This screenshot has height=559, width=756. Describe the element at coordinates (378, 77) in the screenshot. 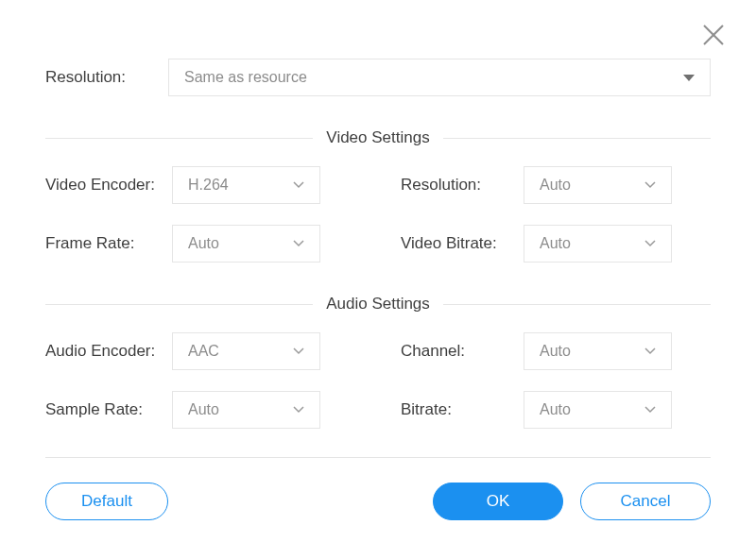

I see `top-resolution-row: Resolution: Same as resource` at that location.